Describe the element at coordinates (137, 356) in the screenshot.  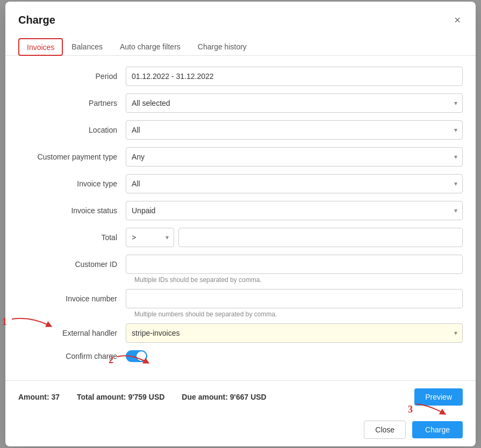
I see `confirm-charge-toggle` at that location.